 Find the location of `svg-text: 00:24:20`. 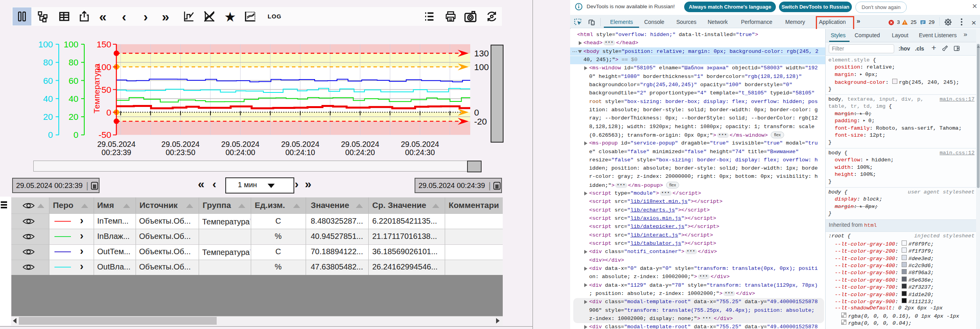

svg-text: 00:24:20 is located at coordinates (360, 152).